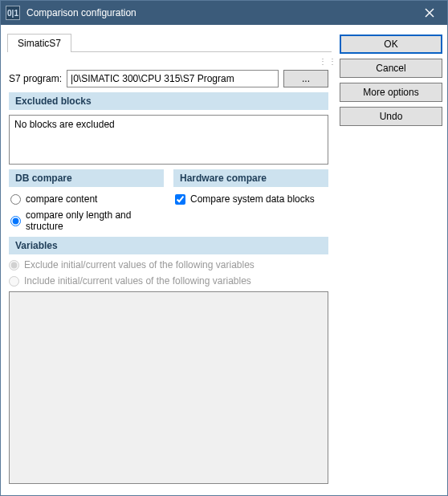 This screenshot has width=448, height=496. Describe the element at coordinates (219, 13) in the screenshot. I see `titlebar-text: Comparison configuration` at that location.